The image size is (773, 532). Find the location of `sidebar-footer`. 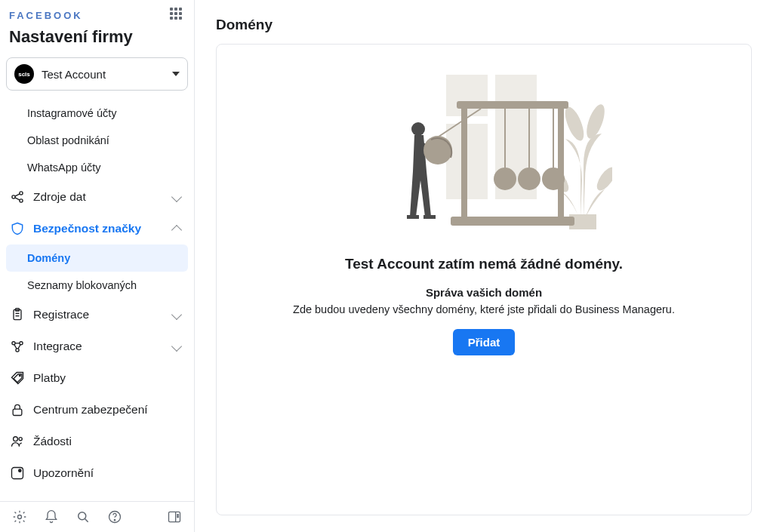

sidebar-footer is located at coordinates (97, 516).